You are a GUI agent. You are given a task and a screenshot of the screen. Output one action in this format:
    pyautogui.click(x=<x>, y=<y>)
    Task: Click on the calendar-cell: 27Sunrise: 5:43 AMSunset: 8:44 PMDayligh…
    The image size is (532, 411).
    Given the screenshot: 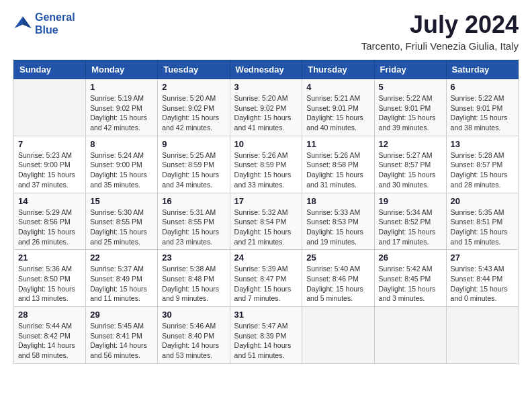 What is the action you would take?
    pyautogui.click(x=482, y=278)
    